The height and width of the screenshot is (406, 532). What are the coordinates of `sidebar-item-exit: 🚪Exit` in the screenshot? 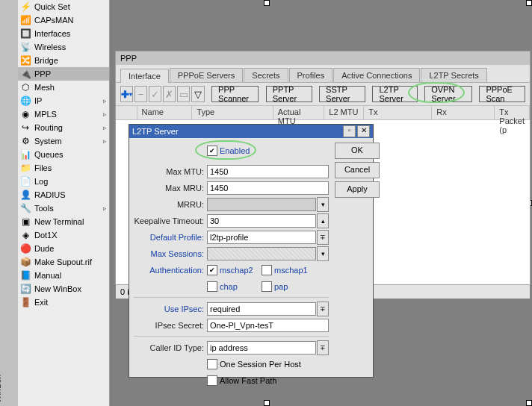 It's located at (64, 302).